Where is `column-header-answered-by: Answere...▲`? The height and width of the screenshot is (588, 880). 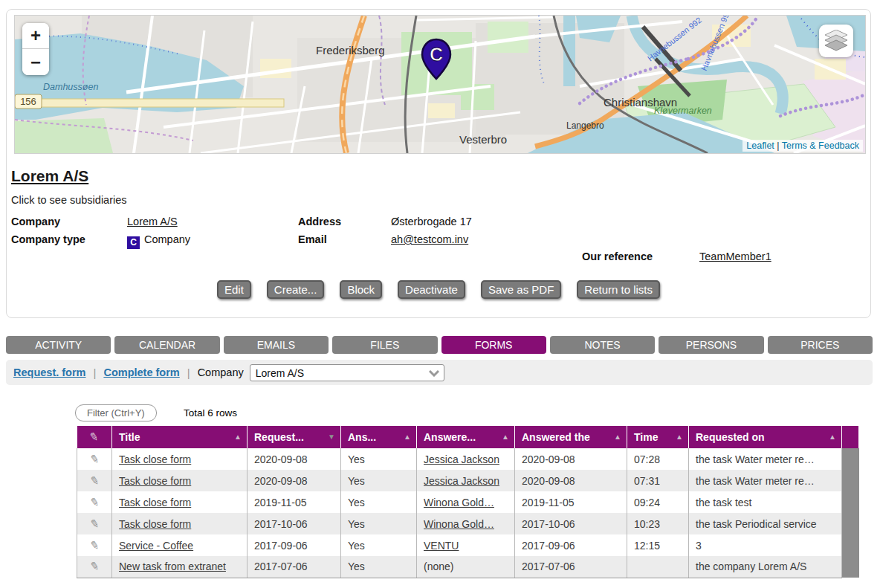 column-header-answered-by: Answere...▲ is located at coordinates (466, 437).